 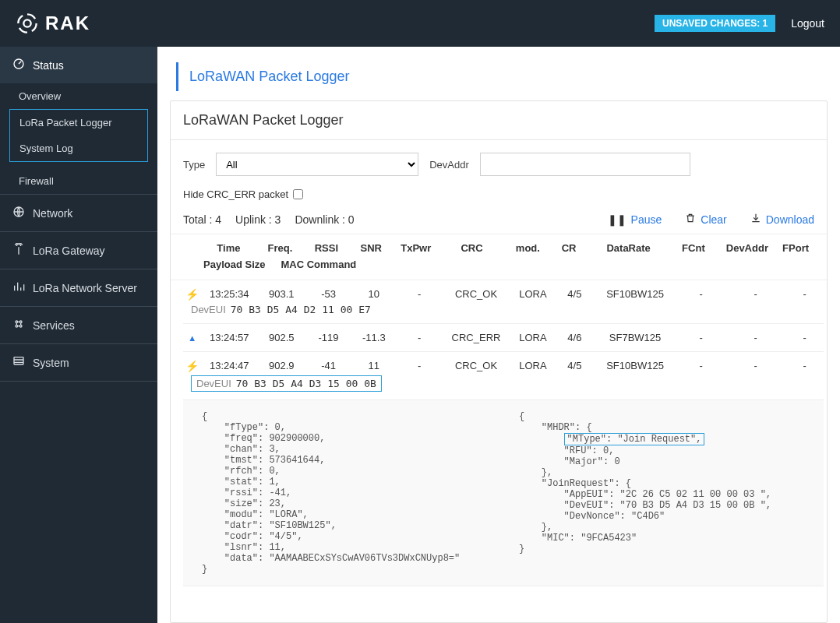 I want to click on hide-crc-row: Hide CRC_ERR packet, so click(x=499, y=198).